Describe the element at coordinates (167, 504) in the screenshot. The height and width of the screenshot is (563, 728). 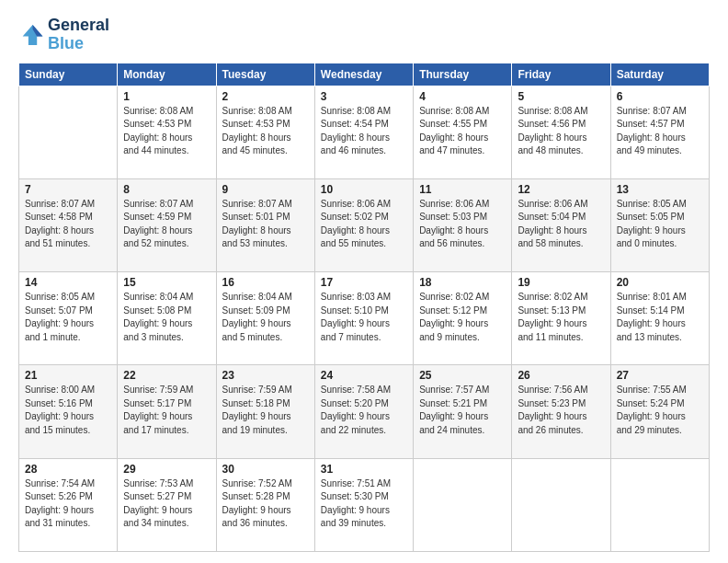
I see `calendar-cell: 29Sunrise: 7:53 AMSunset: 5:27 PMDayligh…` at that location.